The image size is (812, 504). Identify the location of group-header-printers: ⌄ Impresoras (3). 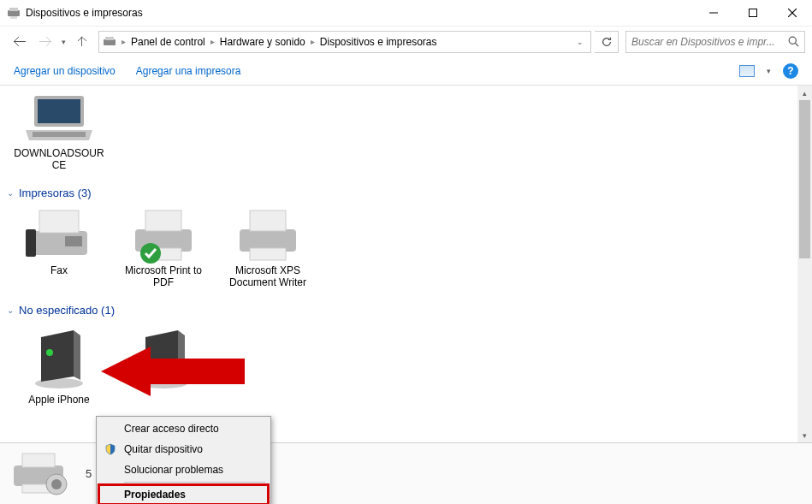
(406, 193).